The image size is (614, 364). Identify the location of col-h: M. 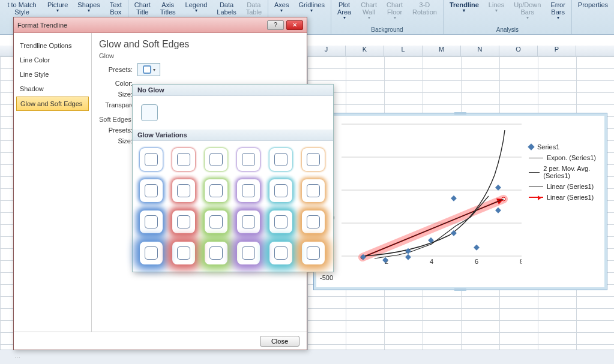
(442, 50).